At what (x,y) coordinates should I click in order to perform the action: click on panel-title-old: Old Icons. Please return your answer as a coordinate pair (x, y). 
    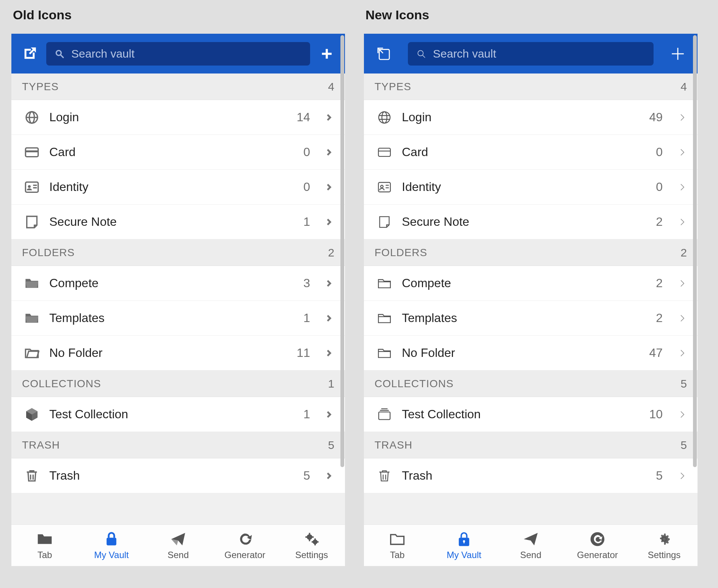
    Looking at the image, I should click on (179, 15).